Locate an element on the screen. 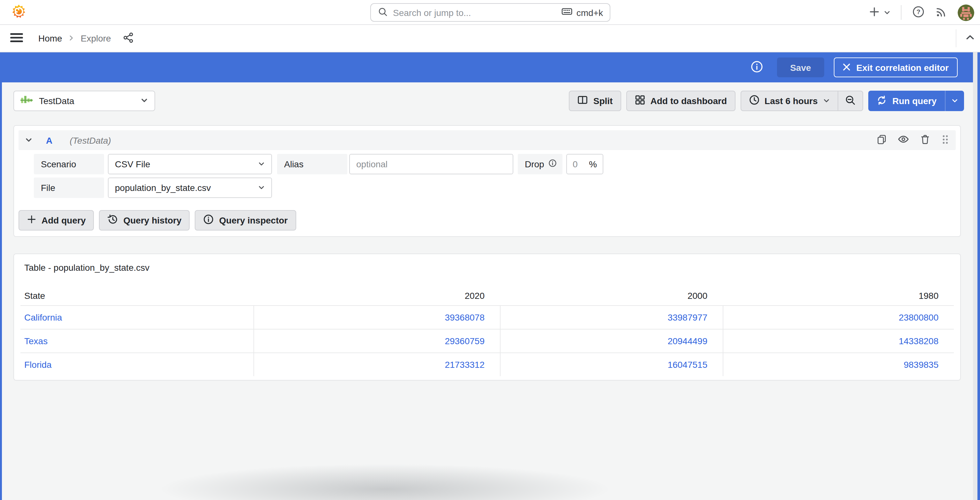 The height and width of the screenshot is (500, 980). hide-query-eye-button is located at coordinates (904, 140).